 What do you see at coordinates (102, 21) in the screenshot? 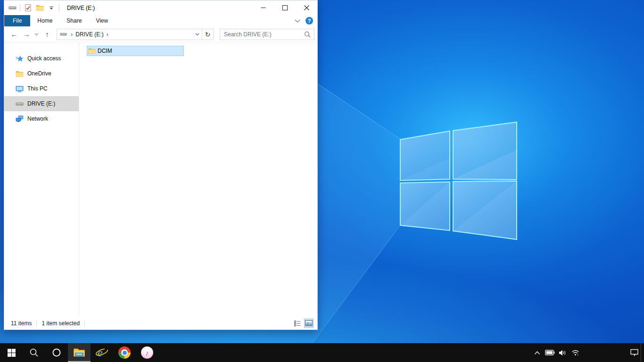
I see `tab-view: View` at bounding box center [102, 21].